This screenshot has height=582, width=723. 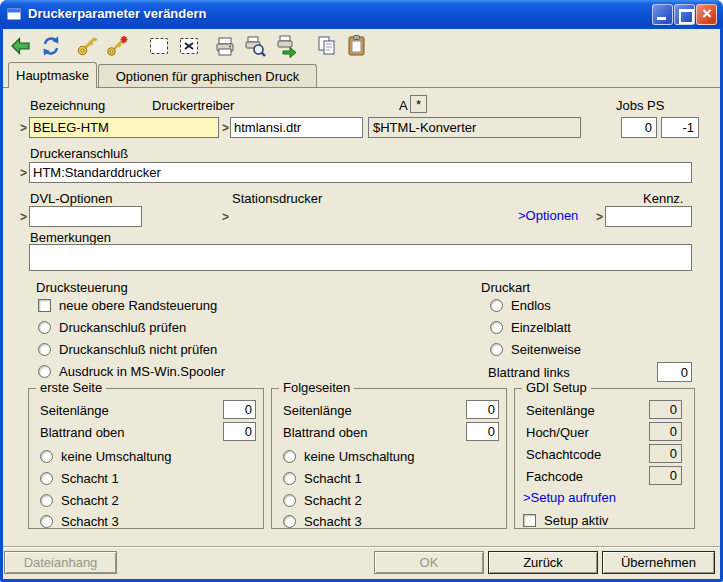 I want to click on tab-optionen-grafischer-druck: Optionen für graphischen Druck, so click(x=208, y=76).